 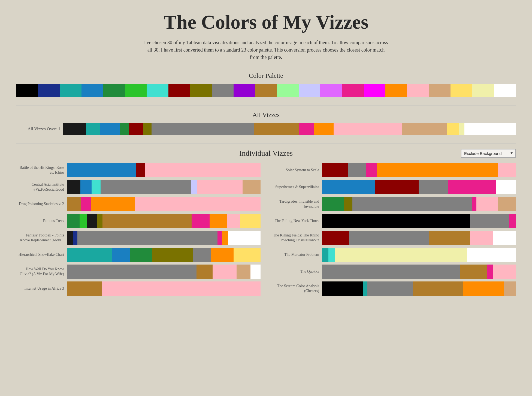 What do you see at coordinates (295, 187) in the screenshot?
I see `viz-label: Superheroes & Supervillains` at bounding box center [295, 187].